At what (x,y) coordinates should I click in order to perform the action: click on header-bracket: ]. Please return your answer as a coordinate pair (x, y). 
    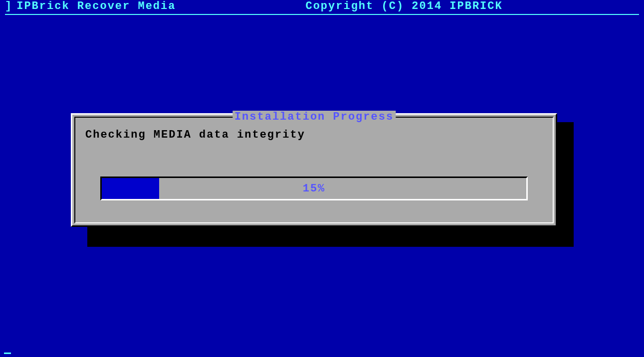
    Looking at the image, I should click on (9, 6).